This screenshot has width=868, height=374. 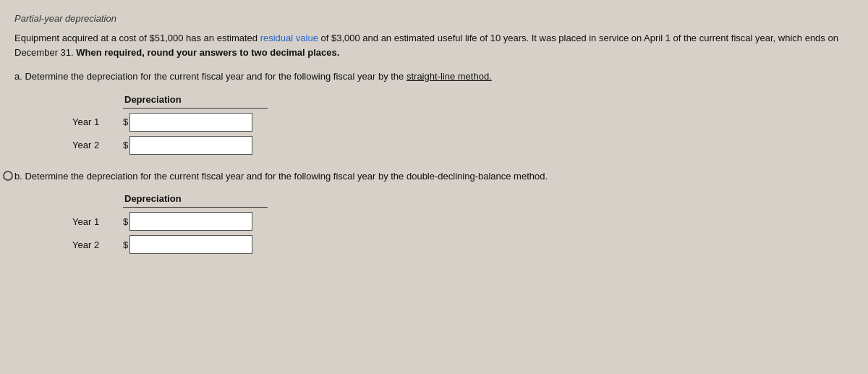 I want to click on depreciation-header-a: Depreciation, so click(x=195, y=101).